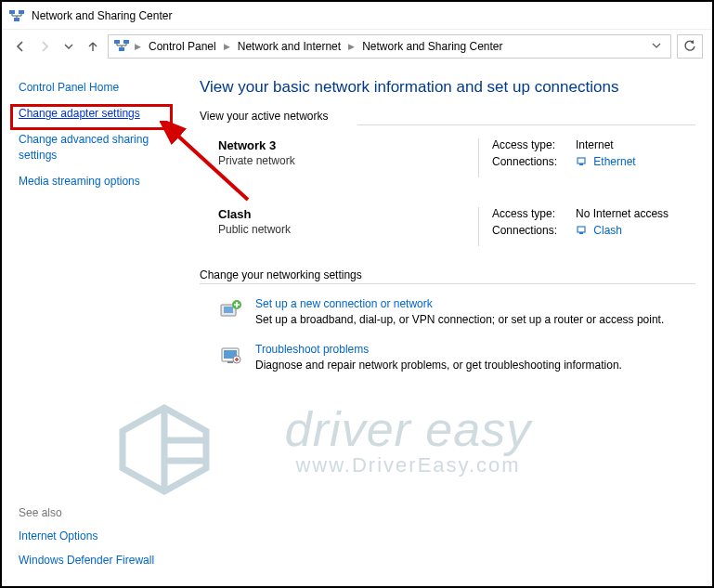 This screenshot has width=714, height=588. What do you see at coordinates (622, 214) in the screenshot?
I see `access-type-value: No Internet access` at bounding box center [622, 214].